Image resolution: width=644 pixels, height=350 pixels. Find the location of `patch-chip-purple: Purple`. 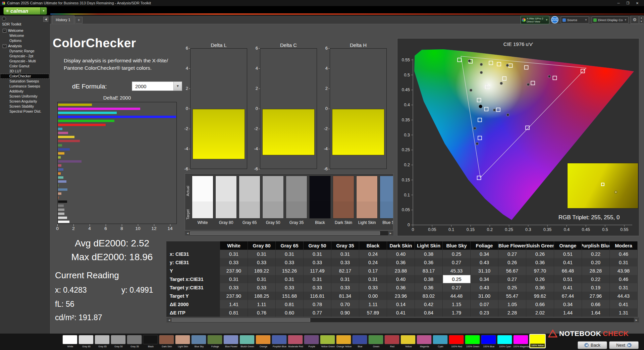

patch-chip-purple: Purple is located at coordinates (311, 340).